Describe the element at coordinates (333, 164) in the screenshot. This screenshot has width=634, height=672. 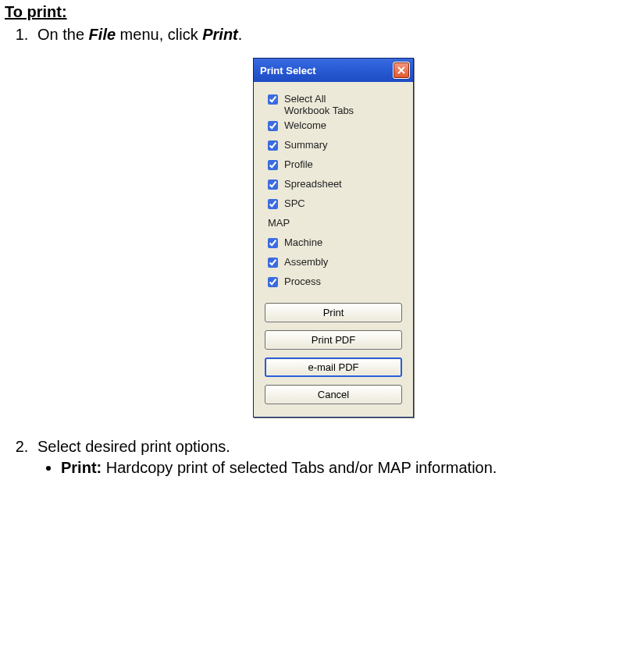
I see `checkbox-row-profile: Profile` at that location.